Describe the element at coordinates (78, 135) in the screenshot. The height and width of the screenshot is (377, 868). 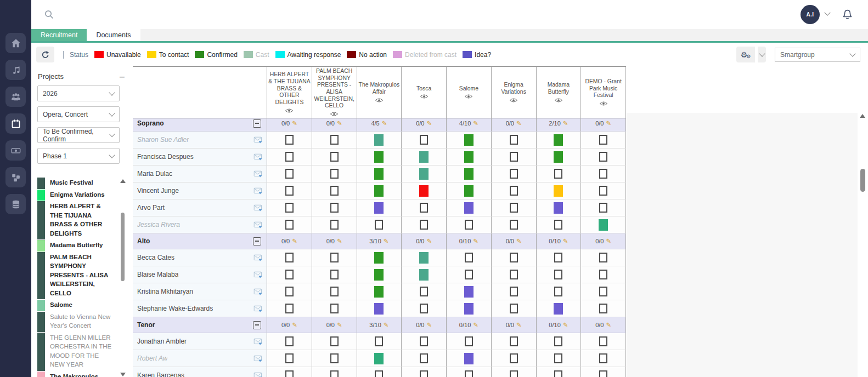
I see `projects-filter-3: To Be Confirmed, Confirm` at that location.